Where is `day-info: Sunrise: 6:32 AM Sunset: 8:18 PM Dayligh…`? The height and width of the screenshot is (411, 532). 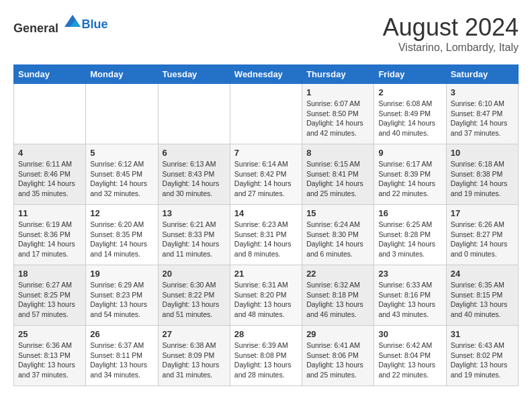 day-info: Sunrise: 6:32 AM Sunset: 8:18 PM Dayligh… is located at coordinates (338, 300).